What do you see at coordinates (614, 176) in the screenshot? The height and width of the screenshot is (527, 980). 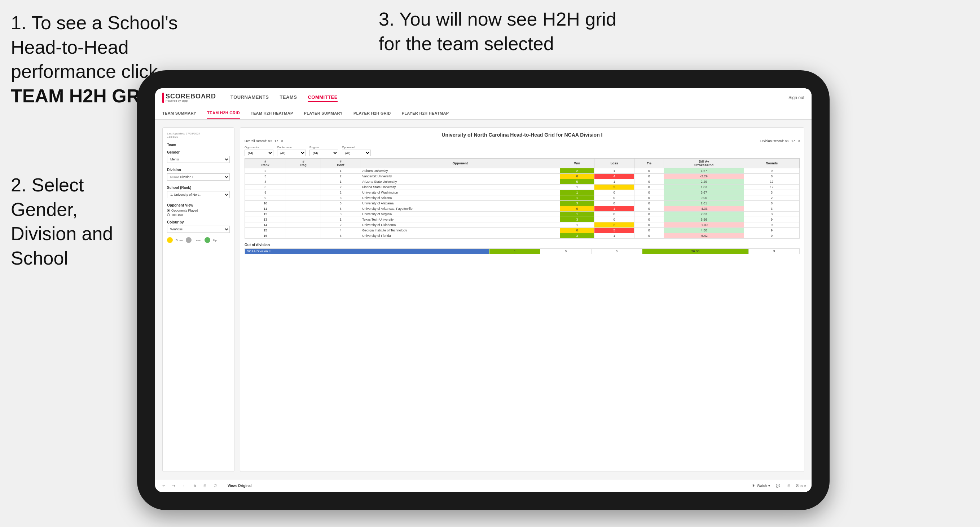 I see `cell-loss: 4` at bounding box center [614, 176].